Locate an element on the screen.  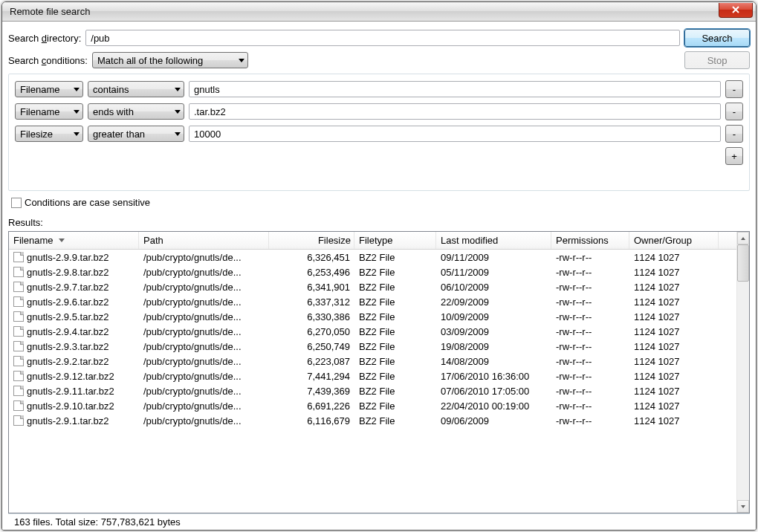
stop-button: Stop is located at coordinates (717, 60).